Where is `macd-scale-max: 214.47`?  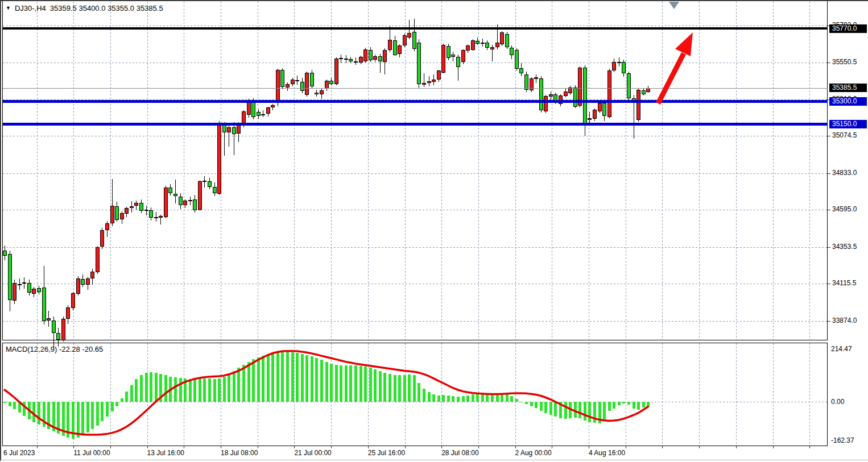
macd-scale-max: 214.47 is located at coordinates (842, 349).